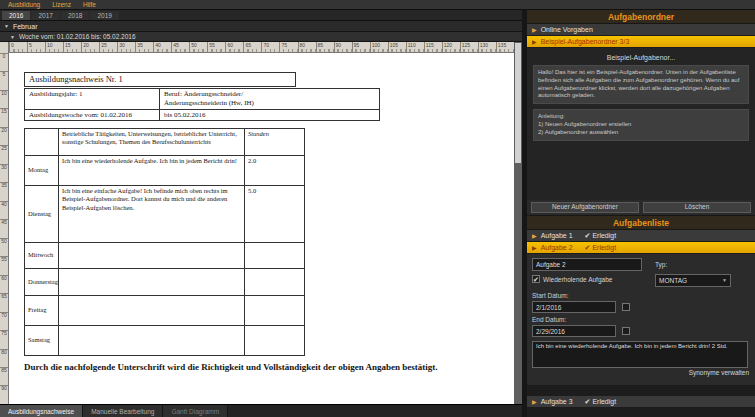  What do you see at coordinates (641, 84) in the screenshot?
I see `info-description: Hallo! Das hier ist ein Beispiel-Aufgabe…` at bounding box center [641, 84].